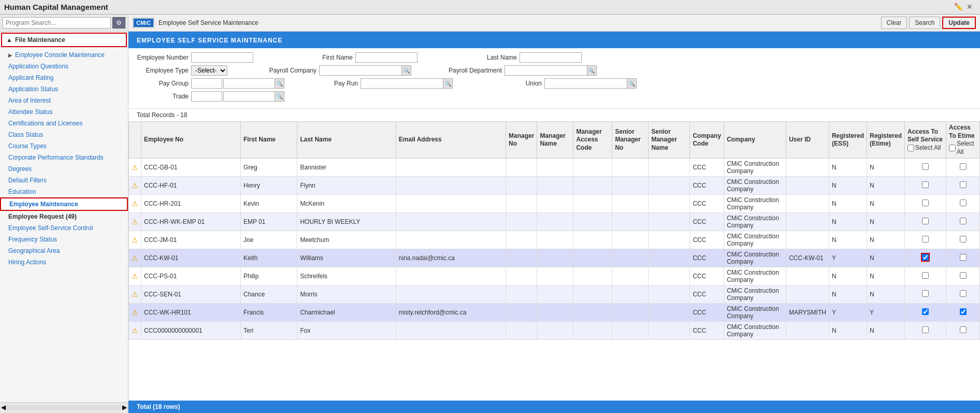 The width and height of the screenshot is (980, 413). I want to click on scroll-right-icon: ▶, so click(124, 408).